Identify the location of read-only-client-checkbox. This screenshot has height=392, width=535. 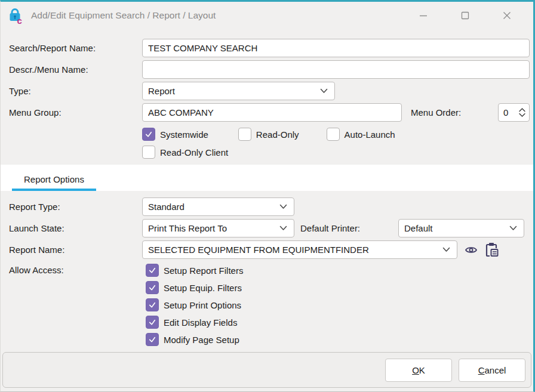
(149, 152).